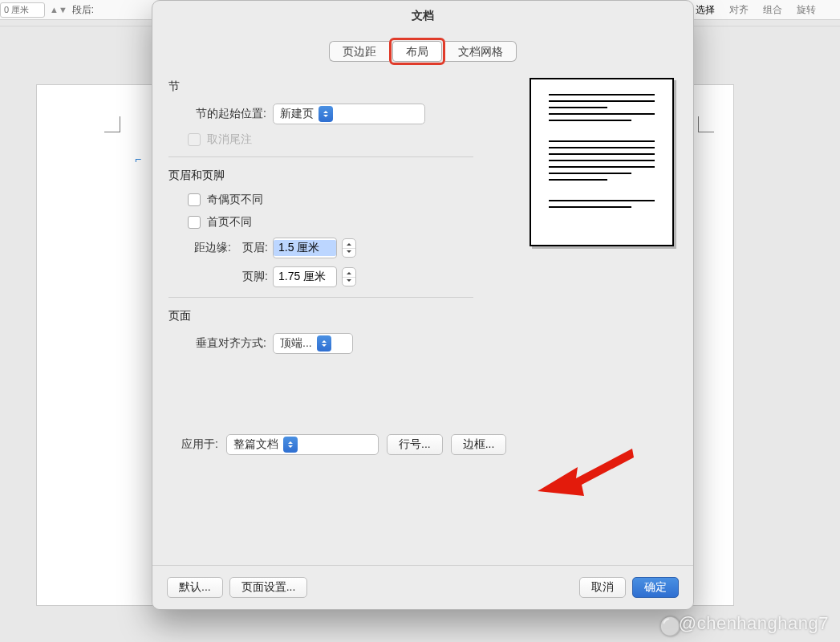  What do you see at coordinates (269, 587) in the screenshot?
I see `page-setup-button: 页面设置...` at bounding box center [269, 587].